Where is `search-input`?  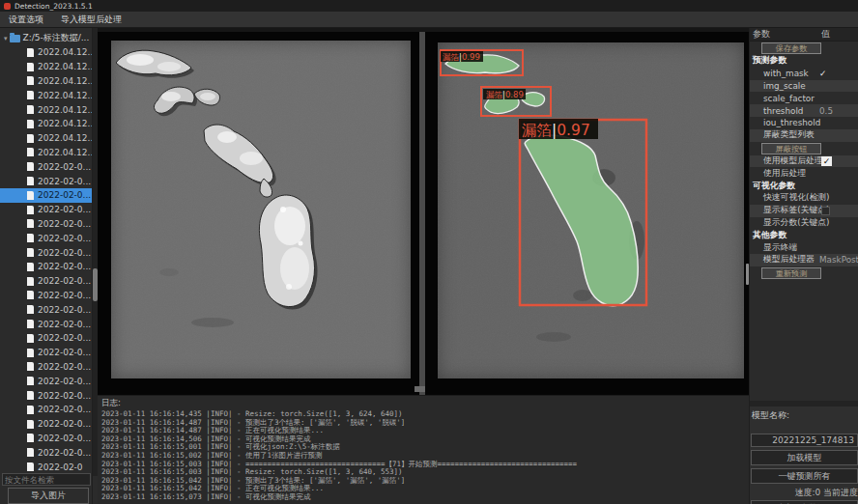 search-input is located at coordinates (46, 479).